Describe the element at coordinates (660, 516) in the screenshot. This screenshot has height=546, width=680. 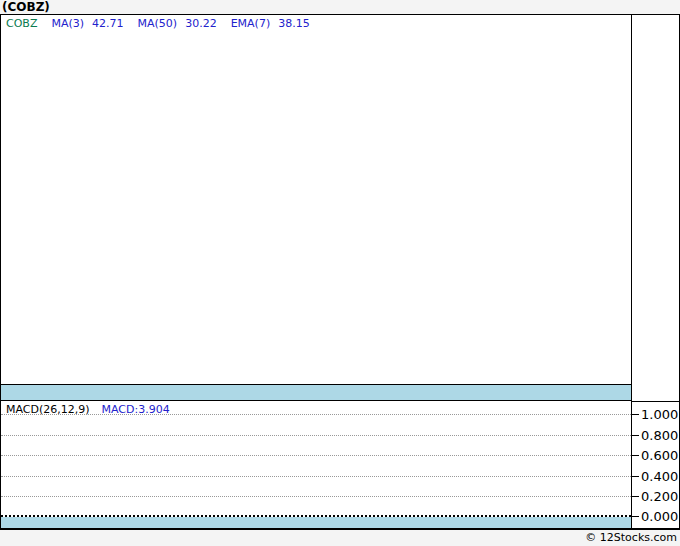
I see `axis-tick-label: 0.000` at that location.